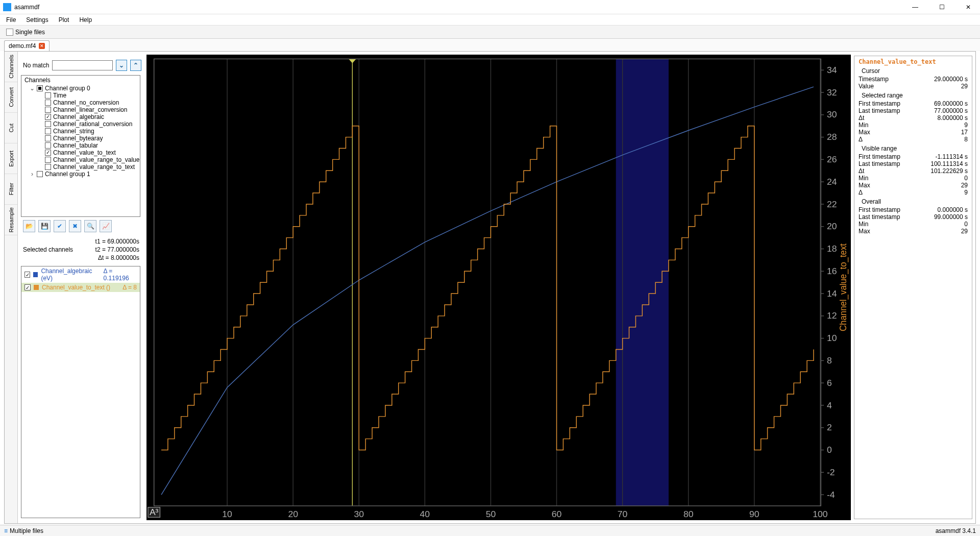  I want to click on check-icon: ✔, so click(60, 226).